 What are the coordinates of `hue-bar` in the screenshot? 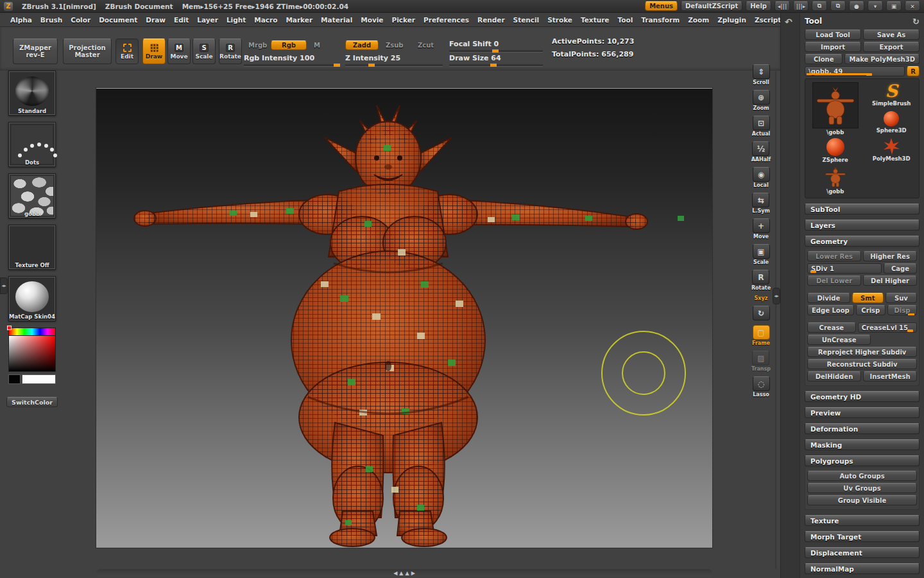 It's located at (32, 331).